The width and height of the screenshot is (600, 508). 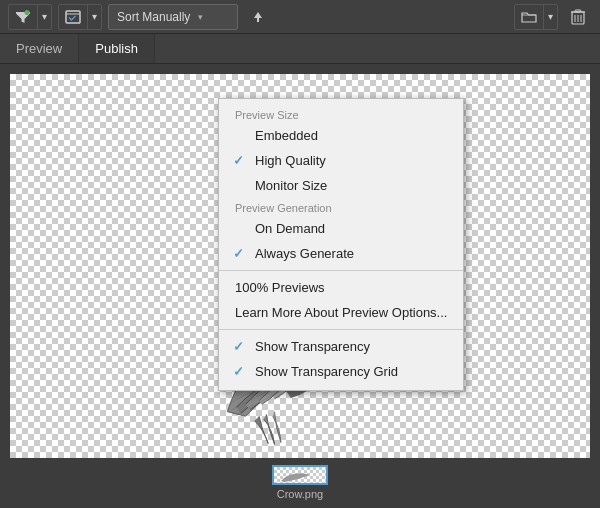 I want to click on preview-gen-label: Preview Generation, so click(x=341, y=207).